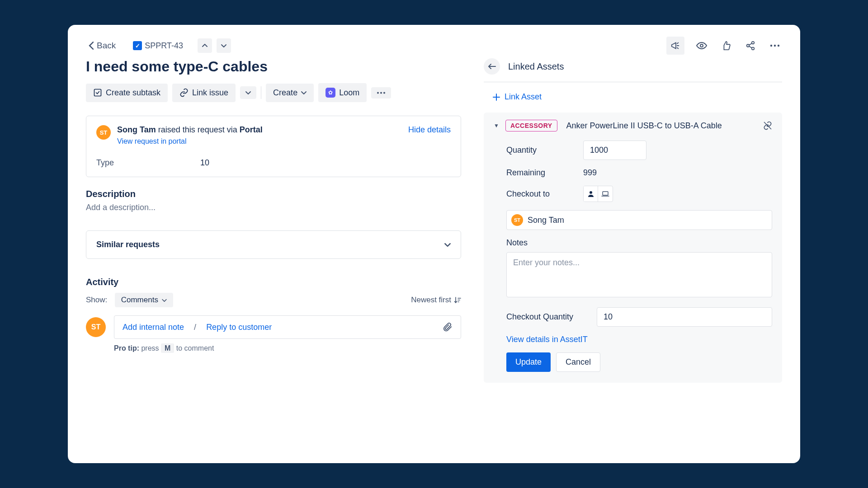 This screenshot has height=488, width=868. Describe the element at coordinates (605, 194) in the screenshot. I see `laptop-icon` at that location.